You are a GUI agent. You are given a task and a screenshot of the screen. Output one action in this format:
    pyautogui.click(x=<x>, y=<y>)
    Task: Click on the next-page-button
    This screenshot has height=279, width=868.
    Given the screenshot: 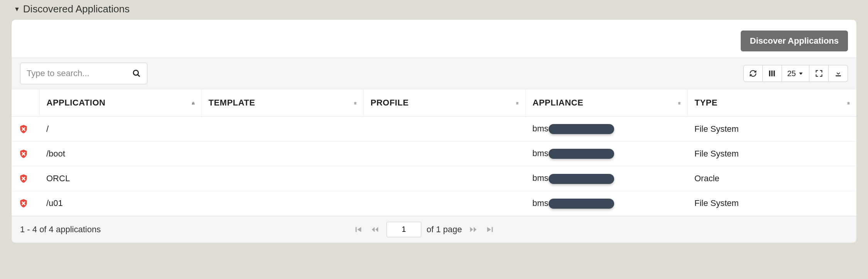 What is the action you would take?
    pyautogui.click(x=473, y=230)
    